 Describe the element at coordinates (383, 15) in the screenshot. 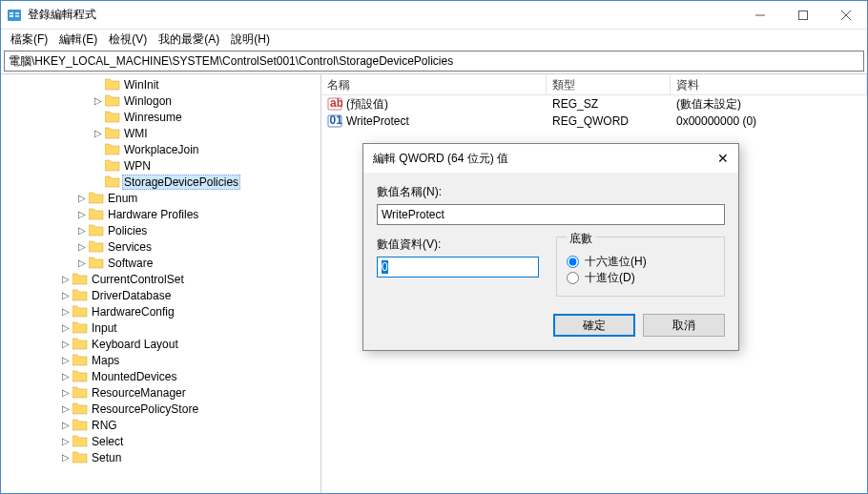

I see `window-title: 登錄編輯程式` at that location.